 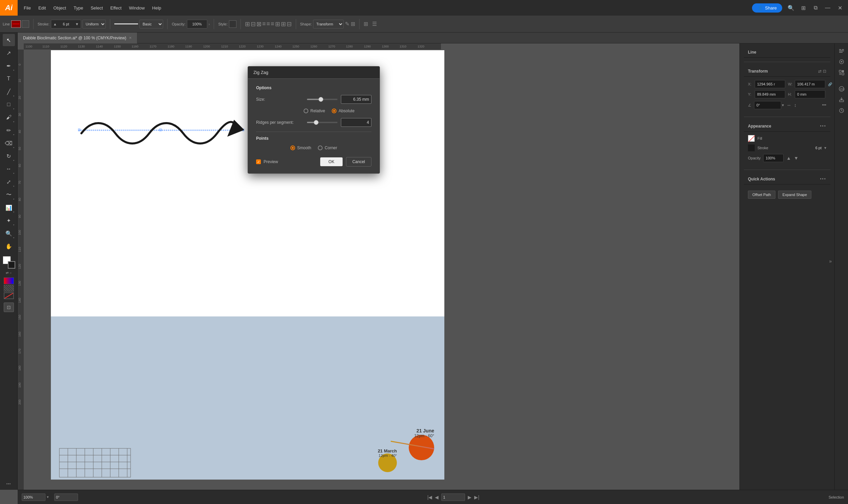 I want to click on stroke-expand-icon: ▾, so click(x=825, y=148).